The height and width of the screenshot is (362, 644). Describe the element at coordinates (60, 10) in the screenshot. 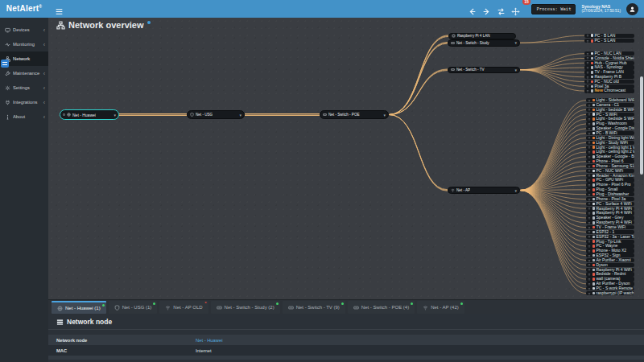

I see `menu-icon` at that location.